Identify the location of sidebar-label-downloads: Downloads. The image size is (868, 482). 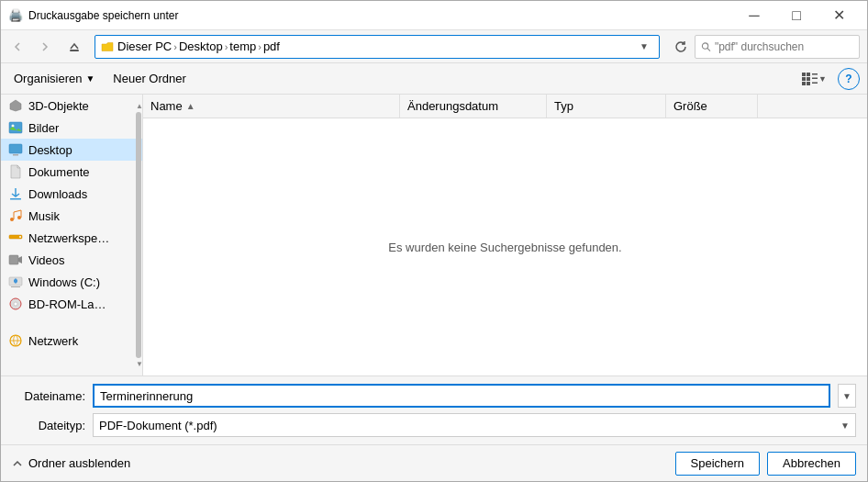
(58, 195).